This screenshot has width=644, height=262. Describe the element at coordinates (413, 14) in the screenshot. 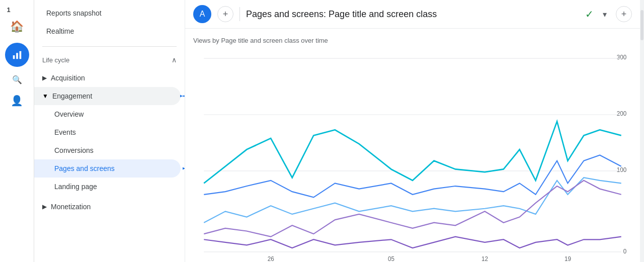

I see `page-title: Pages and screens: Page title and screen…` at that location.